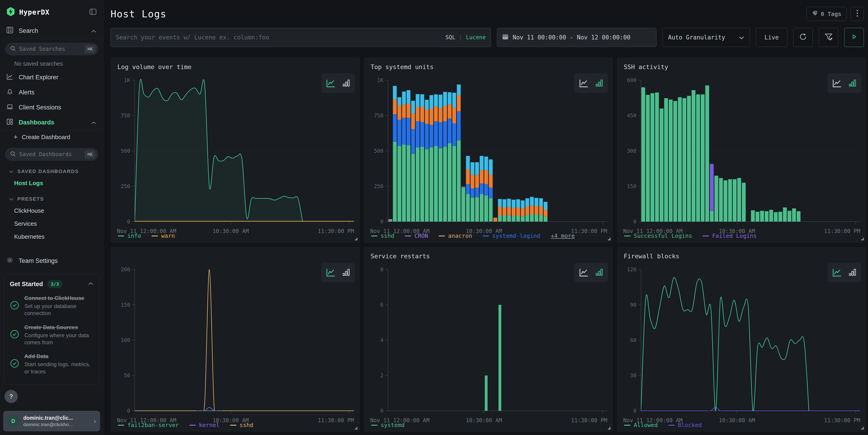 This screenshot has height=435, width=868. I want to click on tags-button: 0 Tags, so click(826, 14).